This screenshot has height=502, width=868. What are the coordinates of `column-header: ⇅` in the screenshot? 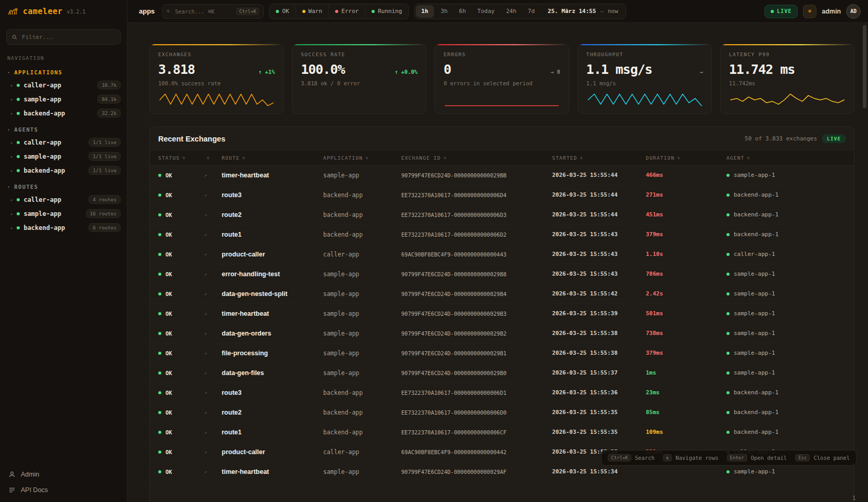 It's located at (213, 158).